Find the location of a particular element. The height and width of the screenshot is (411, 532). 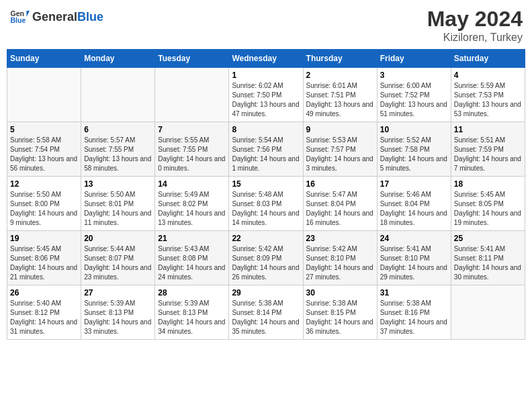

calendar-week-row: 5Sunrise: 5:58 AMSunset: 7:54 PMDaylight… is located at coordinates (266, 149).